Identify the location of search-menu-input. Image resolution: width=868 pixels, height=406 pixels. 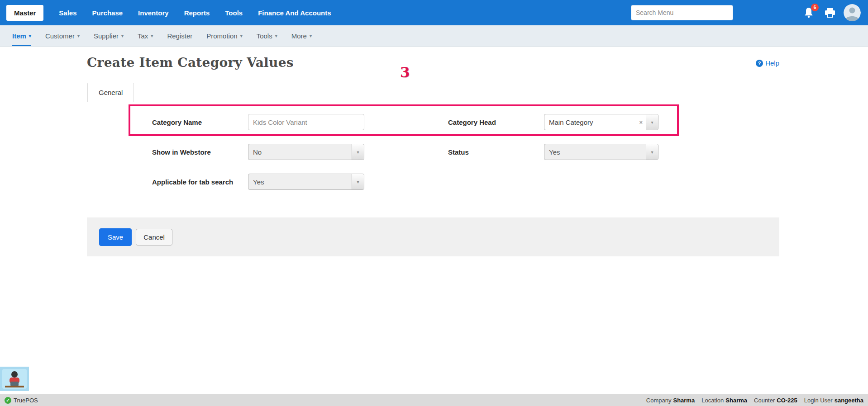
(682, 13).